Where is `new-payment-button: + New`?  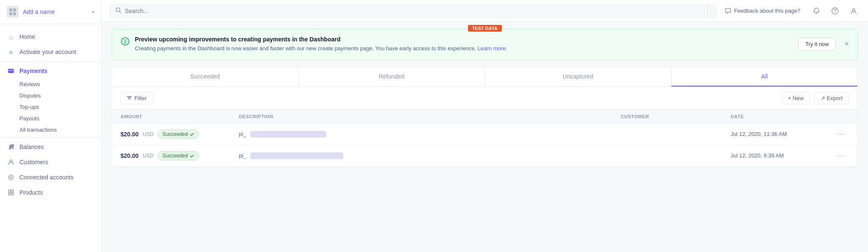
new-payment-button: + New is located at coordinates (796, 98).